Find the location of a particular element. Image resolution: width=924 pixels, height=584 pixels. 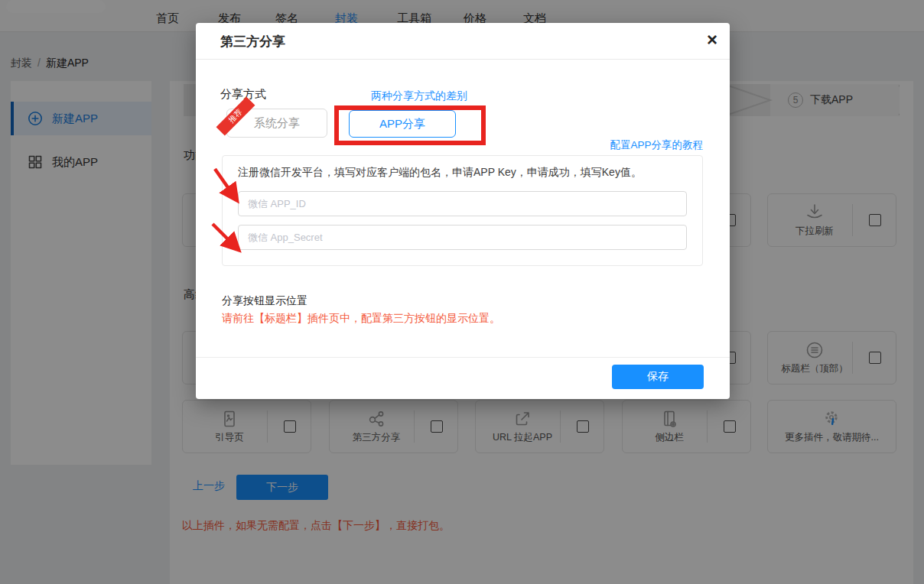

wechat-config-instruction: 注册微信开发平台，填写对应客户端的包名，申请APP Key，申请成功，填写Key… is located at coordinates (440, 173).